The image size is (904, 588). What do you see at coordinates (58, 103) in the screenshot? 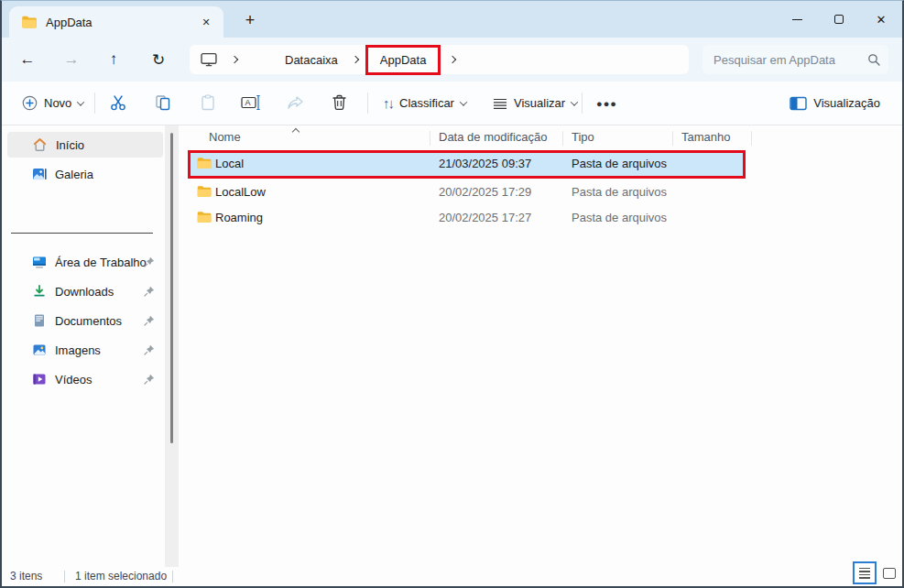
I see `new-button-label: Novo` at bounding box center [58, 103].